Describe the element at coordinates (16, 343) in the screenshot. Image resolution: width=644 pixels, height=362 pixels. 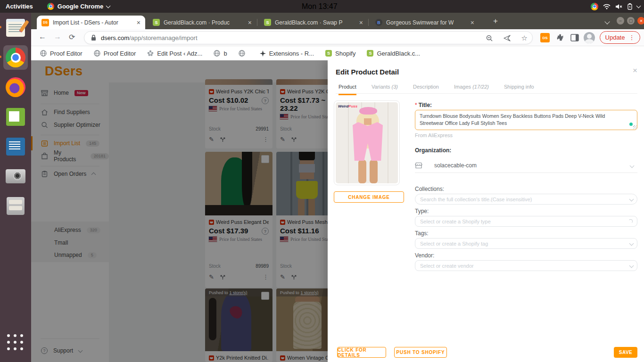
I see `apps-grid-icon` at that location.